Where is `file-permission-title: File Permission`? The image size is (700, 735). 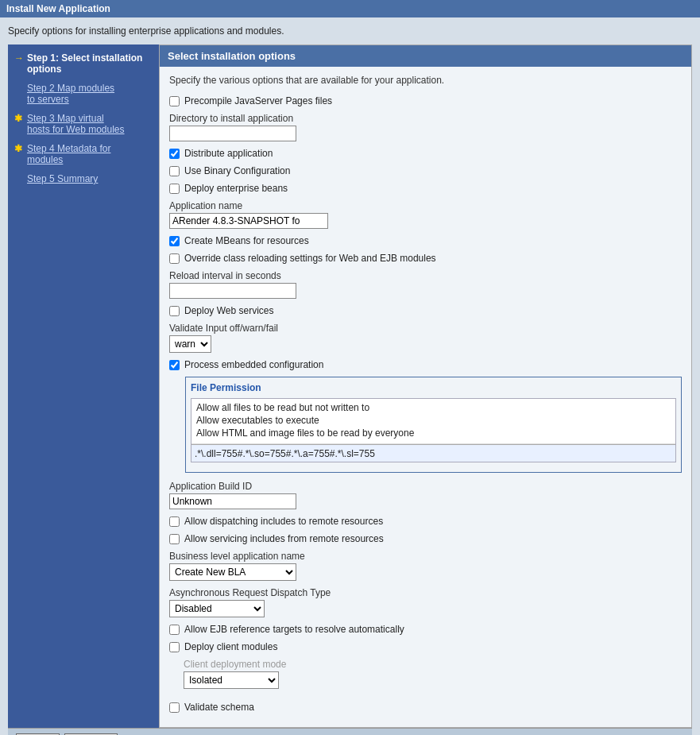 file-permission-title: File Permission is located at coordinates (434, 388).